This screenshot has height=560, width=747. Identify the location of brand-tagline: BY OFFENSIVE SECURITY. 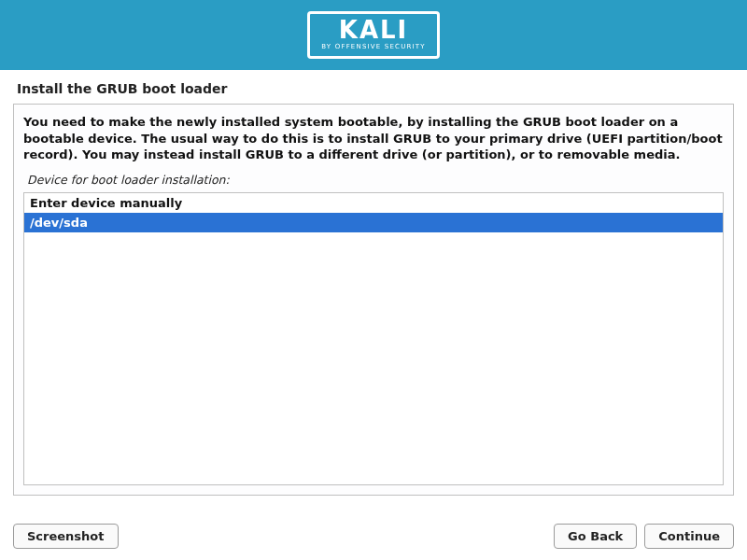
(374, 47).